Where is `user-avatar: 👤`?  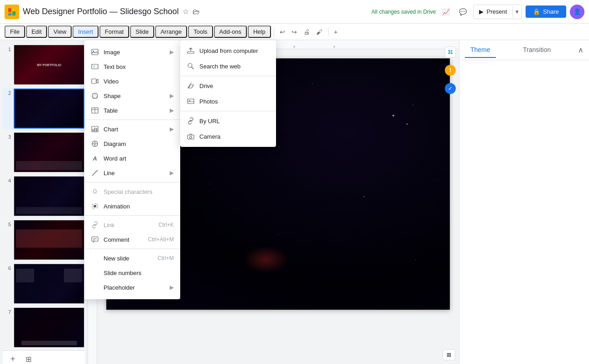
user-avatar: 👤 is located at coordinates (577, 12).